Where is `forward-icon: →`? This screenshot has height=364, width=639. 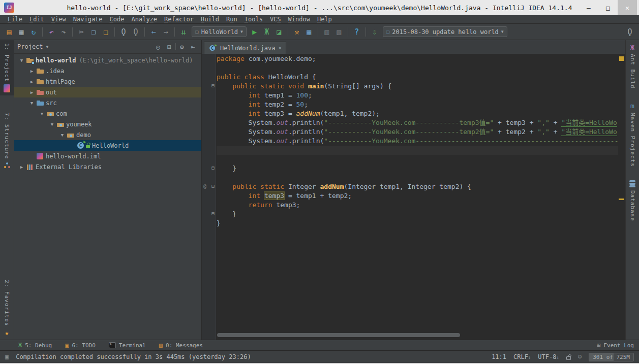
forward-icon: → is located at coordinates (166, 32).